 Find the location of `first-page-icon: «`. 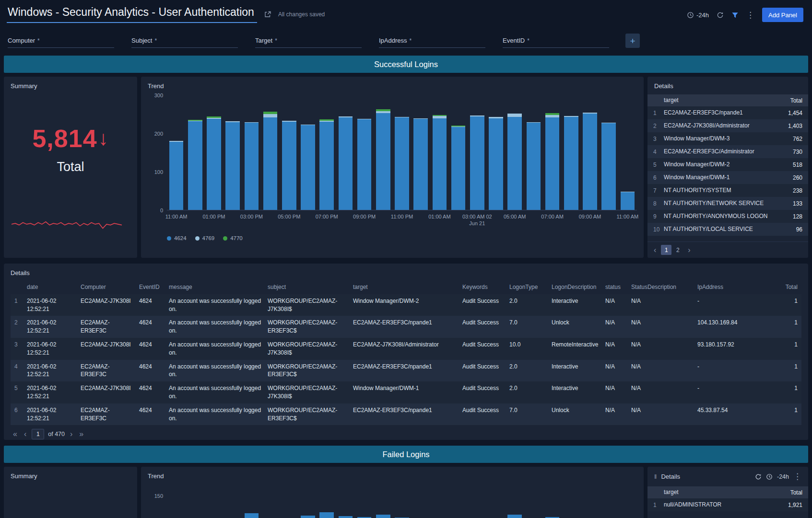

first-page-icon: « is located at coordinates (15, 434).